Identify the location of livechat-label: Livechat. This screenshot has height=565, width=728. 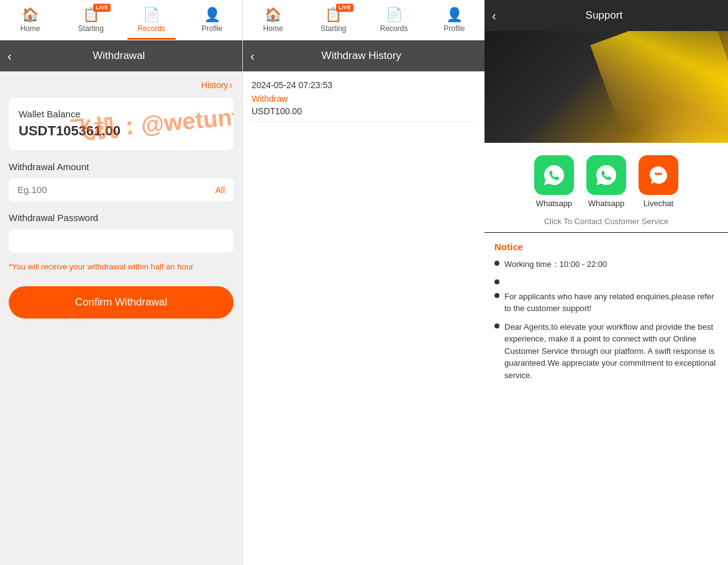
(658, 204).